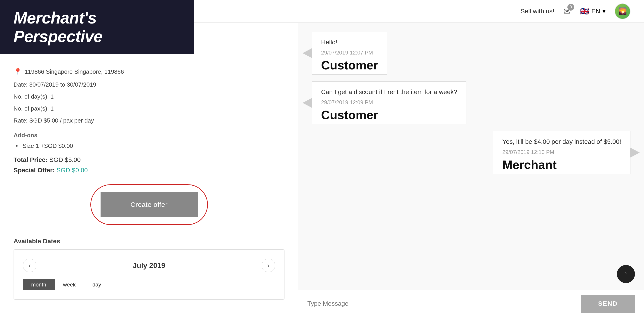  I want to click on days-label: No. of day(s):, so click(31, 97).